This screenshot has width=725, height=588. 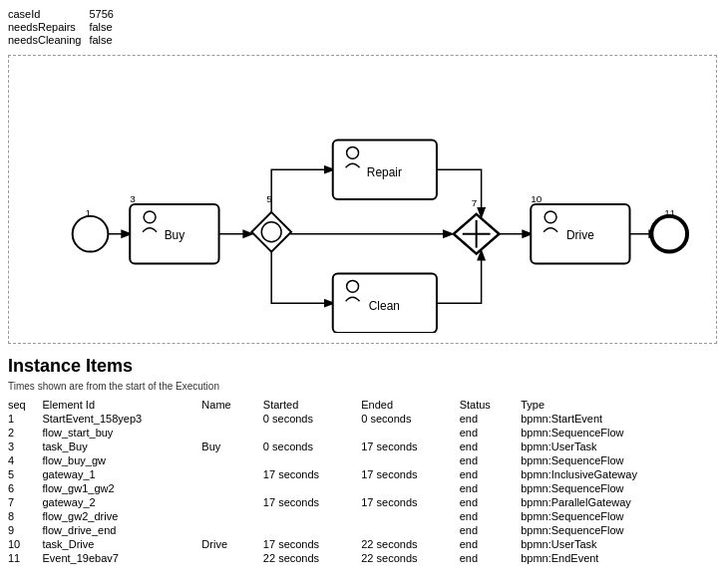 I want to click on table-row: 3 task_Buy Buy 0 seconds 17 seconds end …, so click(x=363, y=446).